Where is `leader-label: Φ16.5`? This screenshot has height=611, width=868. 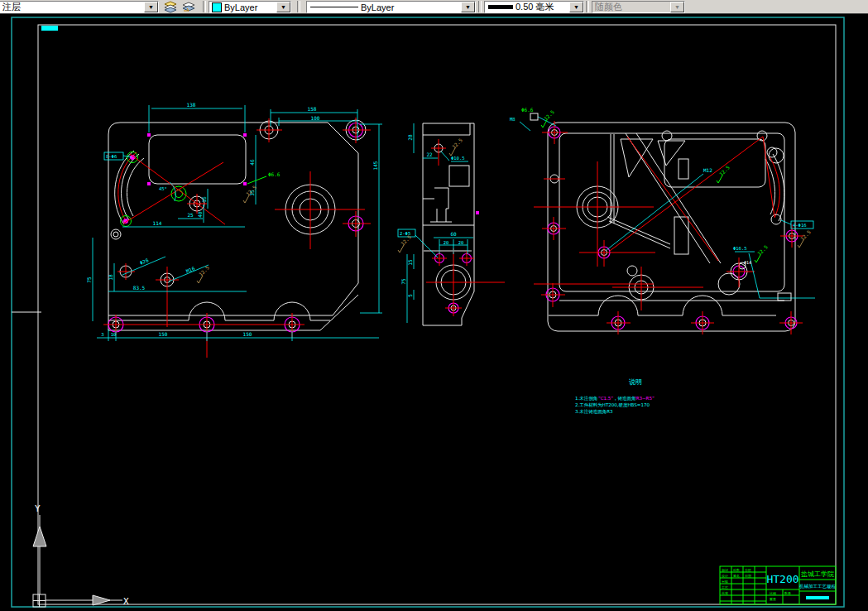
leader-label: Φ16.5 is located at coordinates (740, 248).